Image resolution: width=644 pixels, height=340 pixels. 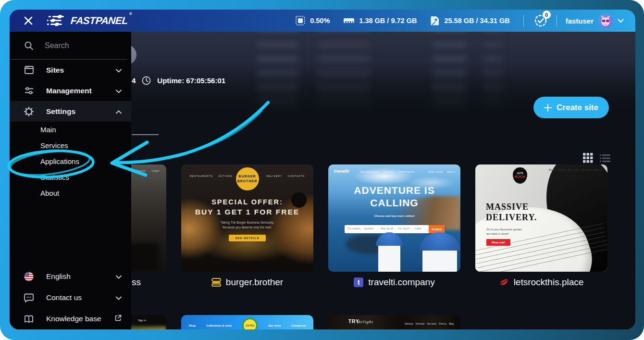 What do you see at coordinates (504, 229) in the screenshot?
I see `thumb-subtext: All of your favourites guitars` at bounding box center [504, 229].